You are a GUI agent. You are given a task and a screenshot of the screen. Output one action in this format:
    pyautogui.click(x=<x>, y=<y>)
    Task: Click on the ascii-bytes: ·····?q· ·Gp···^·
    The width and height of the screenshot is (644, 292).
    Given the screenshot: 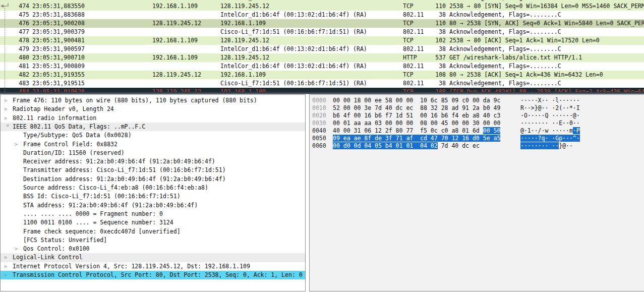 What is the action you would take?
    pyautogui.click(x=550, y=138)
    